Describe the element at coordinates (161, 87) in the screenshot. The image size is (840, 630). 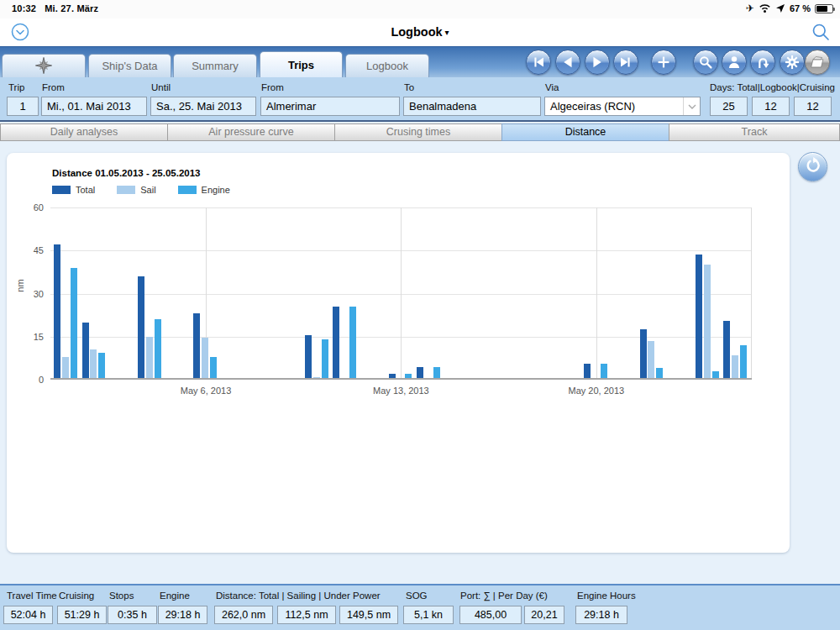
I see `until-date-label: Until` at that location.